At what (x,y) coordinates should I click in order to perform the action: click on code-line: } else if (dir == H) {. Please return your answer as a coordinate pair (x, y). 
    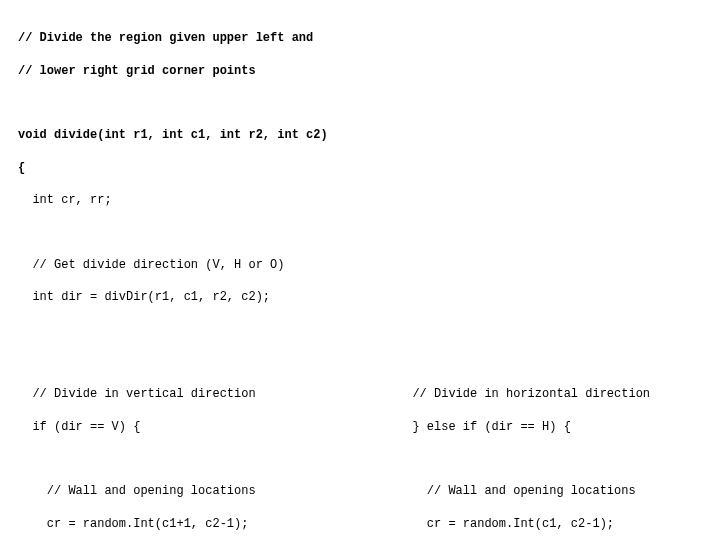
    Looking at the image, I should click on (542, 427).